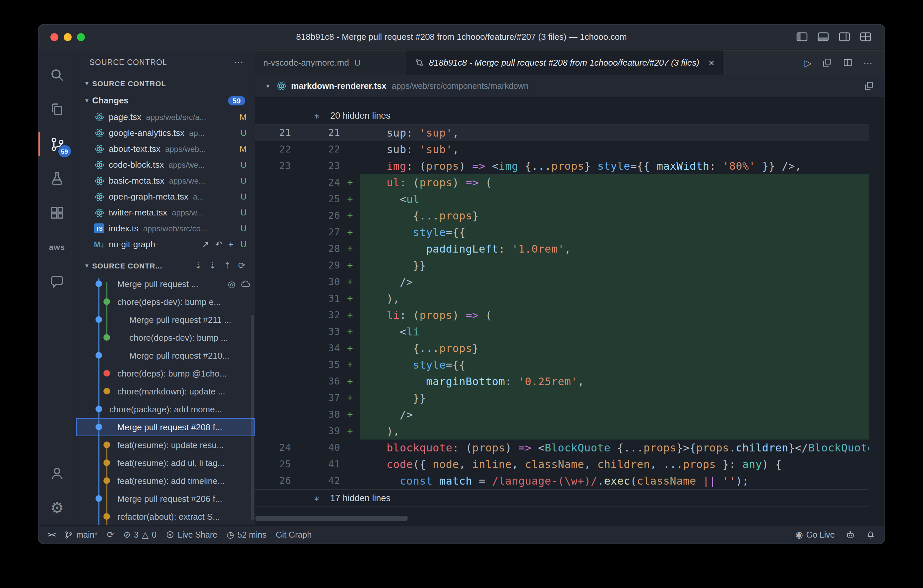 The height and width of the screenshot is (588, 923). Describe the element at coordinates (57, 247) in the screenshot. I see `activity-aws-icon: aws` at that location.